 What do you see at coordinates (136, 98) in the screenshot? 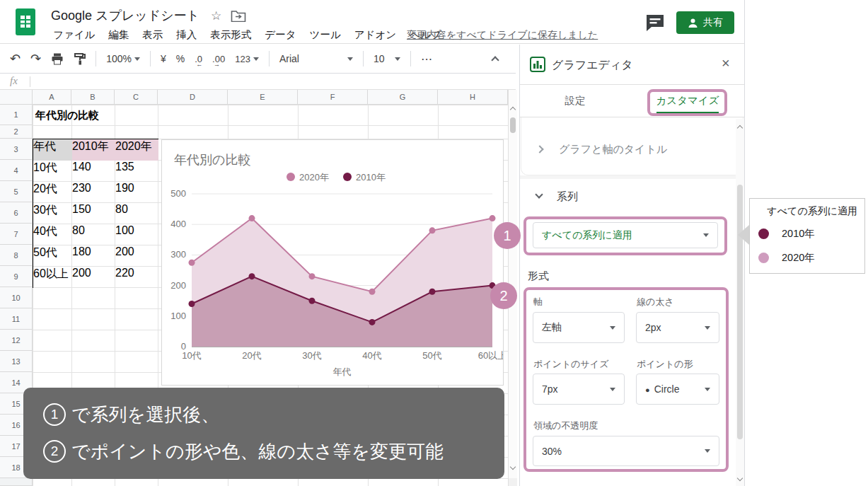
I see `column-header-C: C` at bounding box center [136, 98].